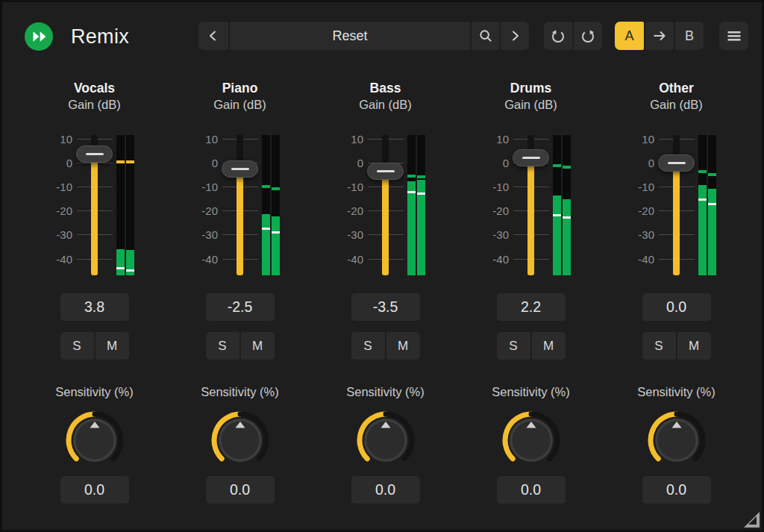 This screenshot has height=532, width=764. I want to click on copy-a-to-b-button, so click(660, 36).